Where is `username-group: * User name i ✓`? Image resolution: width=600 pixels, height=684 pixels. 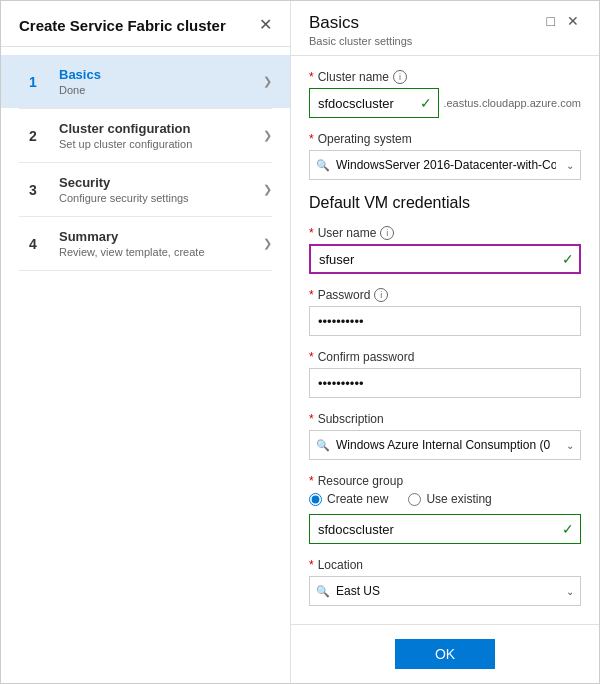 username-group: * User name i ✓ is located at coordinates (445, 250).